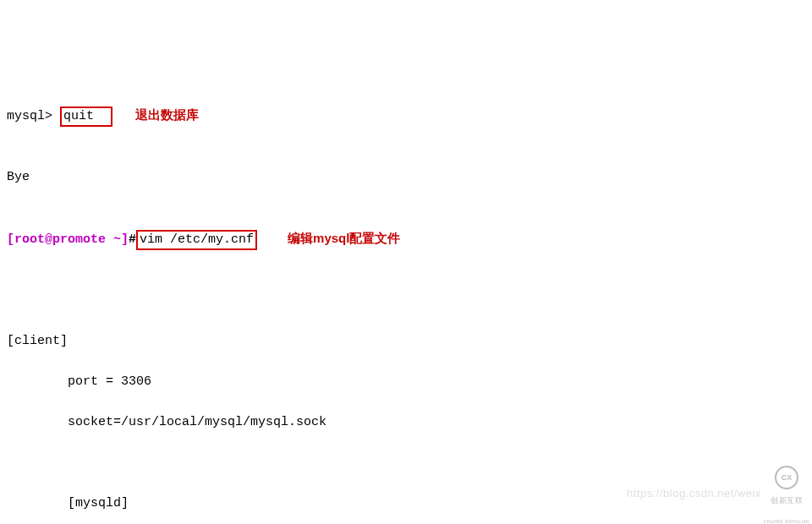 This screenshot has height=524, width=812. Describe the element at coordinates (406, 504) in the screenshot. I see `config-line: [mysqld]` at that location.